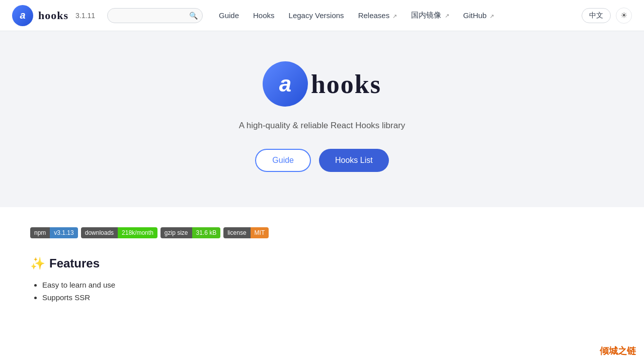 The height and width of the screenshot is (362, 644). I want to click on features-section: ✨ Features Easy to learn and use Support…, so click(322, 279).